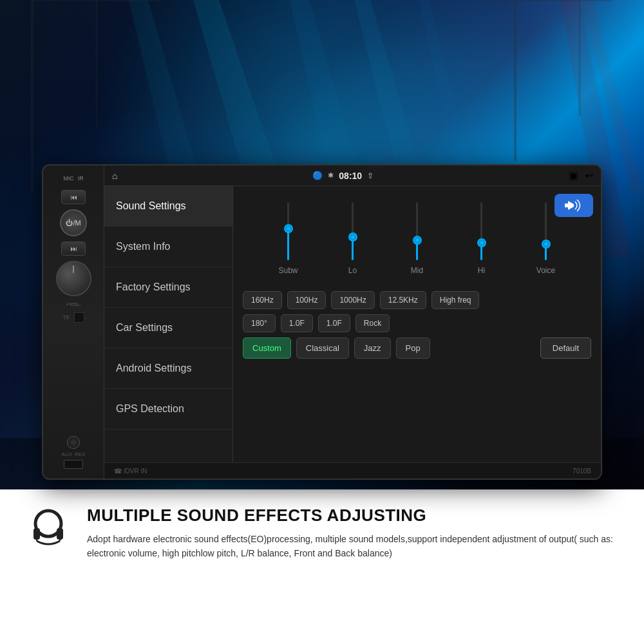 The height and width of the screenshot is (644, 644). Describe the element at coordinates (417, 270) in the screenshot. I see `eq-label-mid: Mid` at that location.